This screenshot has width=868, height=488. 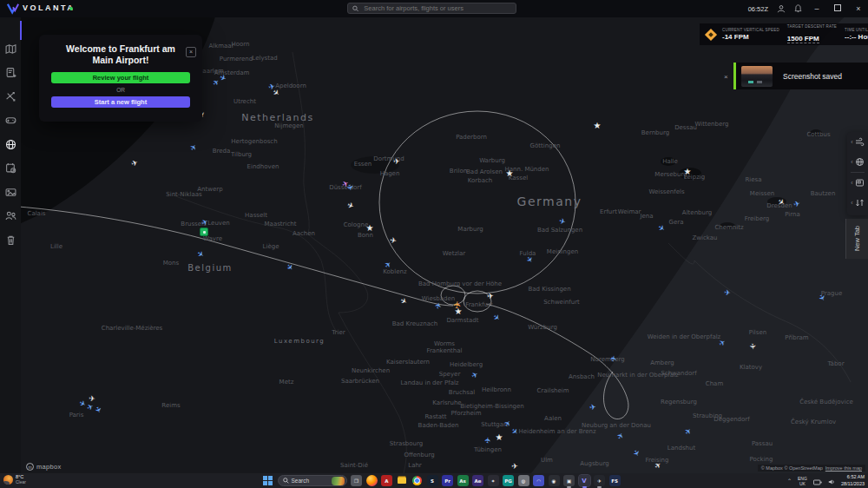 I want to click on volume-icon, so click(x=832, y=481).